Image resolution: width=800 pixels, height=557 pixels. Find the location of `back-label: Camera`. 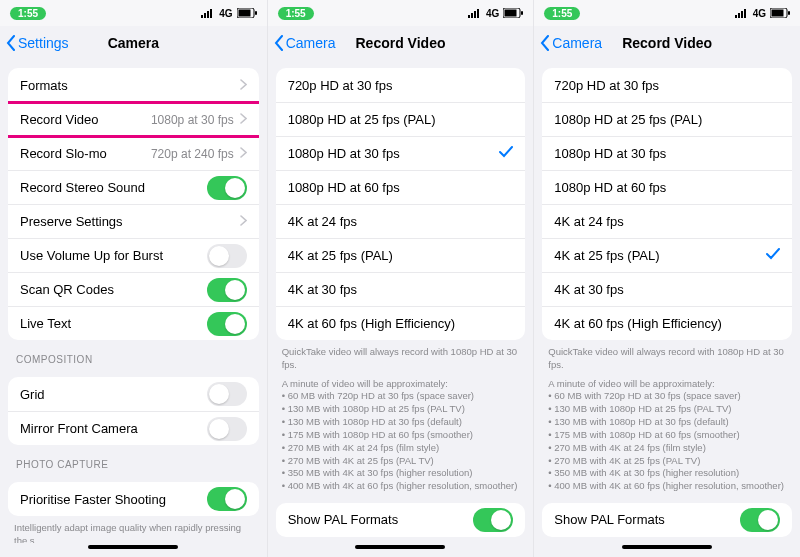

back-label: Camera is located at coordinates (577, 43).